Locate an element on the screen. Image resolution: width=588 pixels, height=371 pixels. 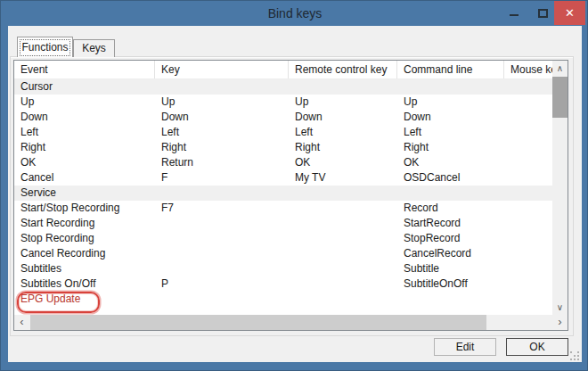
table-cell: Cancel Recording is located at coordinates (85, 253).